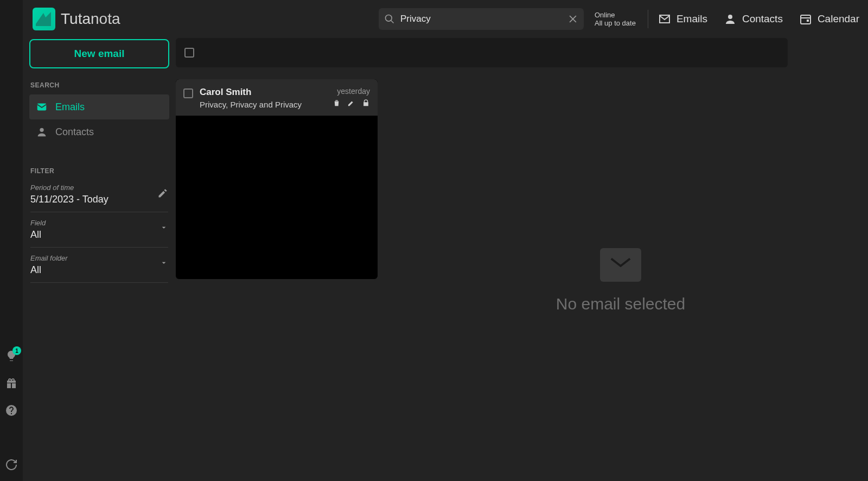  I want to click on filter-field-label: Field, so click(99, 223).